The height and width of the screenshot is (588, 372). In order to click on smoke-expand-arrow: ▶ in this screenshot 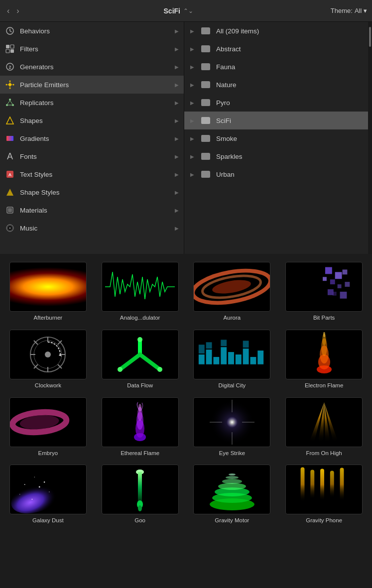, I will do `click(192, 138)`.